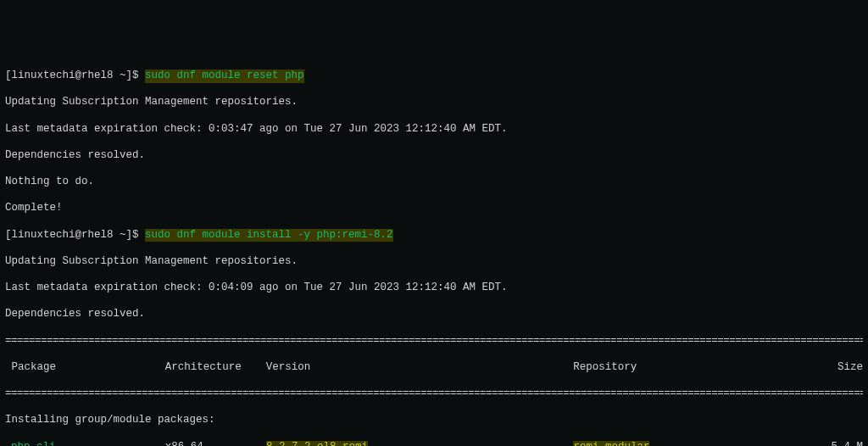  What do you see at coordinates (434, 368) in the screenshot?
I see `table-header: PackageArchitectureVersionRepositorySize` at bounding box center [434, 368].